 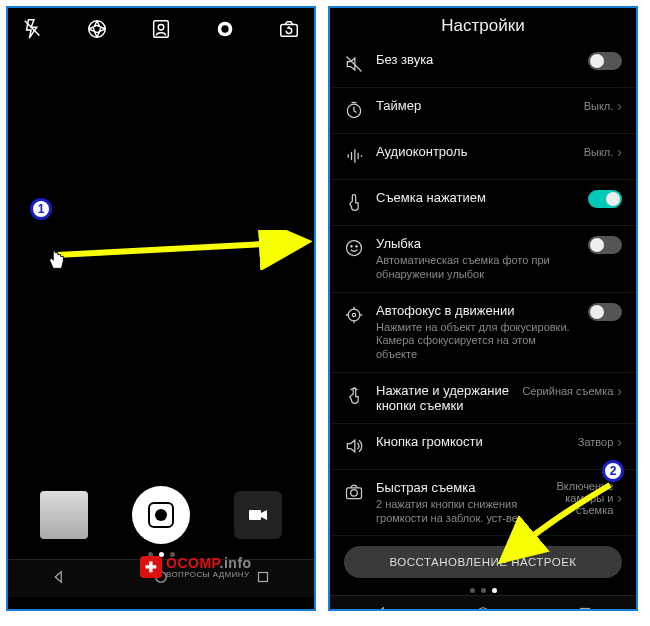 I want to click on toggle-touch-shot, so click(x=605, y=199).